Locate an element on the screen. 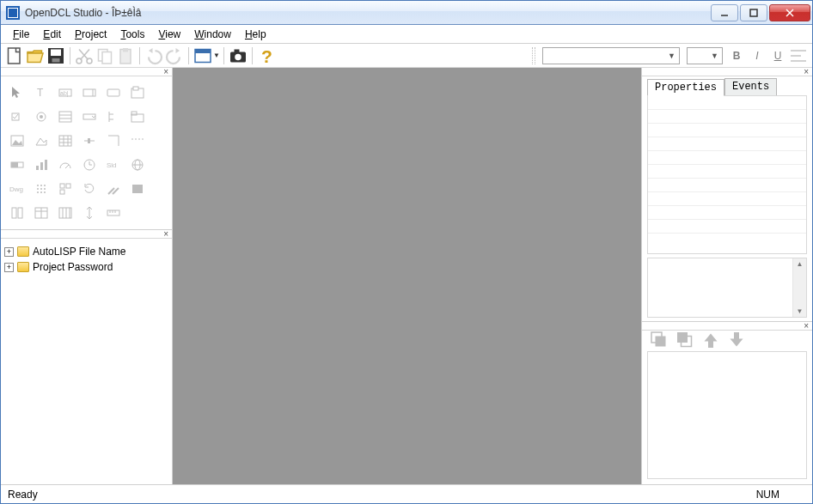 The height and width of the screenshot is (504, 813). valign-tool-icon is located at coordinates (89, 213).